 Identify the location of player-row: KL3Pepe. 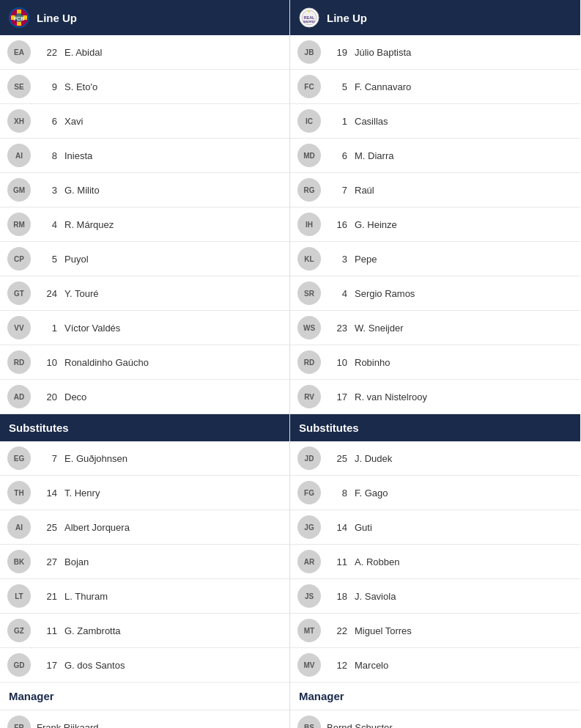
(435, 260).